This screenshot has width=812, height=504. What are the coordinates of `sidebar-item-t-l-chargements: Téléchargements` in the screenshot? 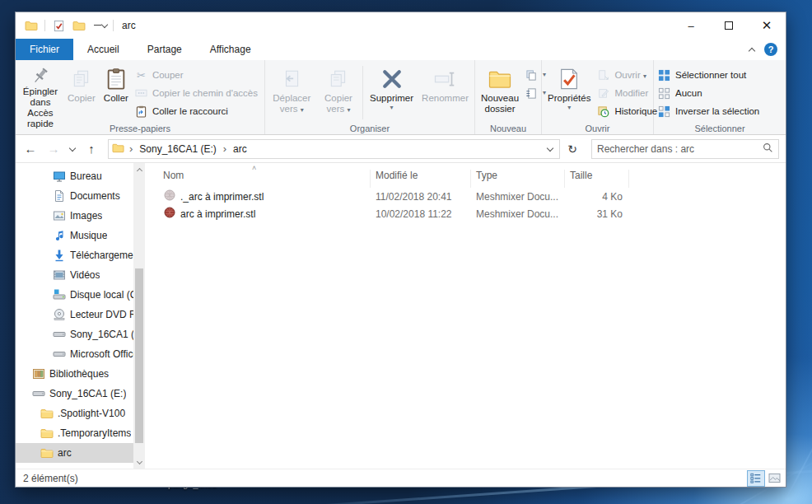 It's located at (81, 255).